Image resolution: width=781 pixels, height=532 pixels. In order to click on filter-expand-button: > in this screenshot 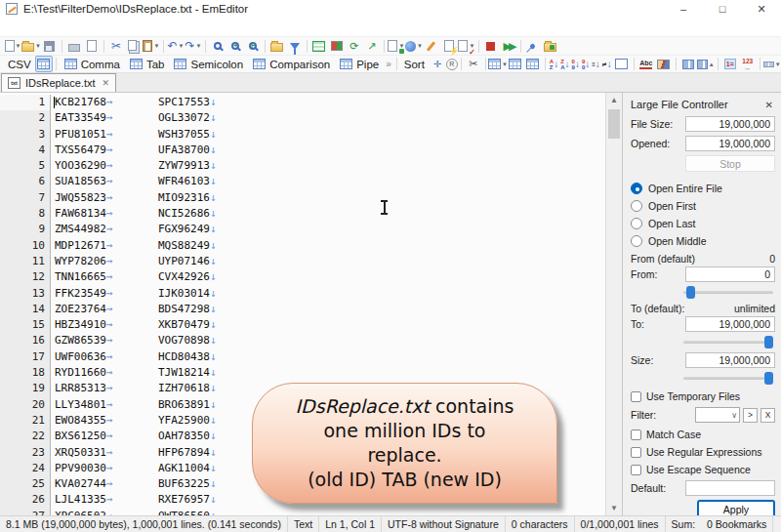, I will do `click(750, 416)`.